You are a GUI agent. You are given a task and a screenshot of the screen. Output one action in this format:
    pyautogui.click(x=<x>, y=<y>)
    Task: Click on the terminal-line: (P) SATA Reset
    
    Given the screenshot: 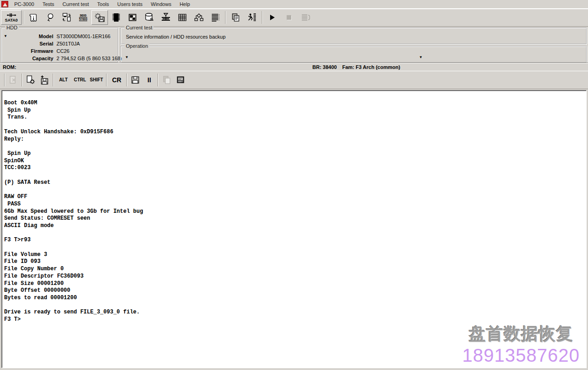 What is the action you would take?
    pyautogui.click(x=74, y=183)
    